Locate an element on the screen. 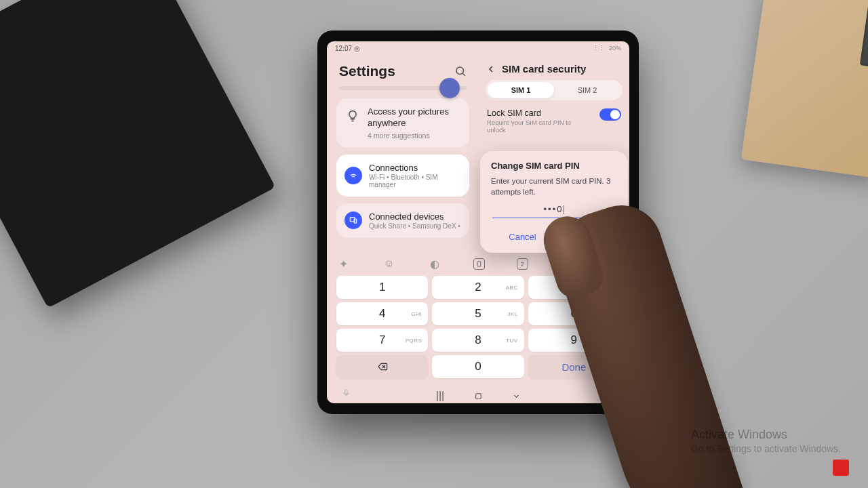 This screenshot has height=488, width=868. sidebar-item-connected-devices: Connected devices Quick Share • Samsung … is located at coordinates (403, 221).